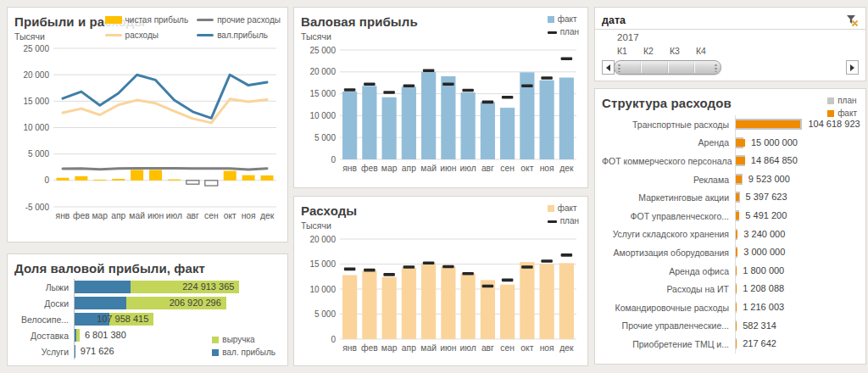  What do you see at coordinates (797, 344) in the screenshot?
I see `bar-area: 217 642` at bounding box center [797, 344].